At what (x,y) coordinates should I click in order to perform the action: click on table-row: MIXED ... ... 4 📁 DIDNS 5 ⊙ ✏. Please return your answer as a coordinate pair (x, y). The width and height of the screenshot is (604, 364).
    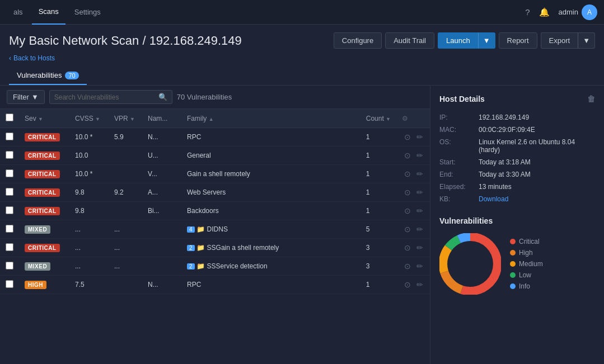
    Looking at the image, I should click on (215, 229).